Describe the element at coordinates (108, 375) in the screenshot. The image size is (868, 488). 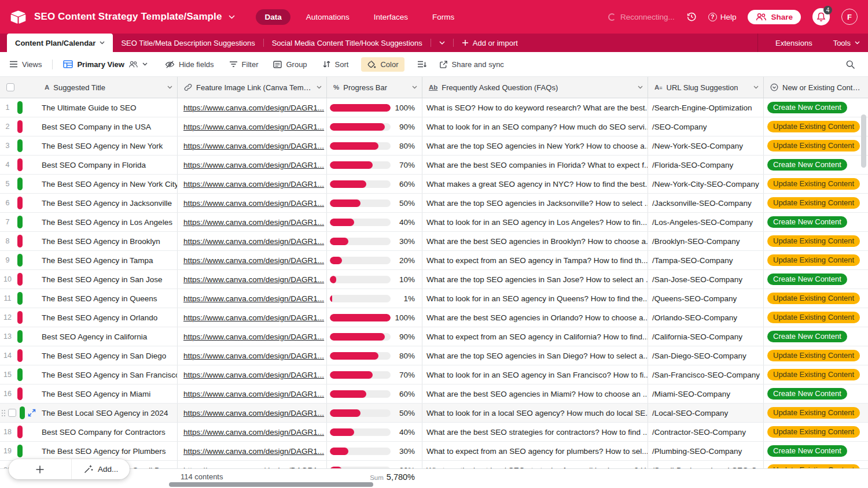
I see `title-cell: The Best SEO Agency in San Francisco` at that location.